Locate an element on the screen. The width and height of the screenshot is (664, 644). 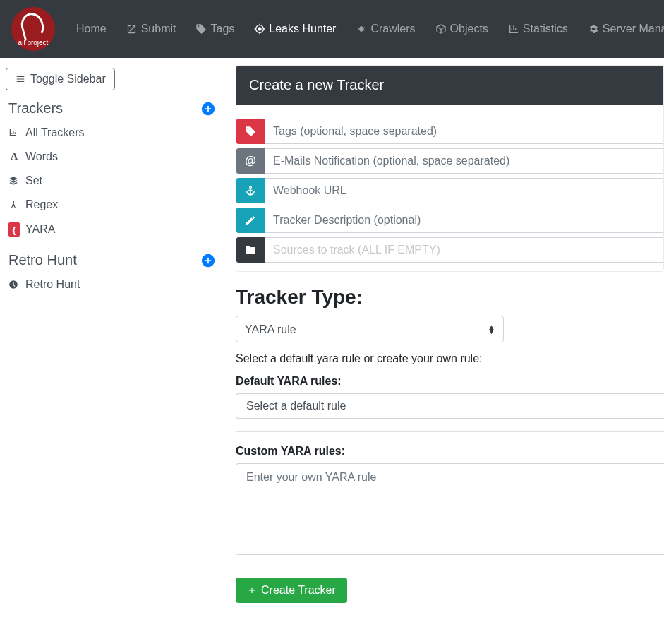
font-icon: A is located at coordinates (14, 157).